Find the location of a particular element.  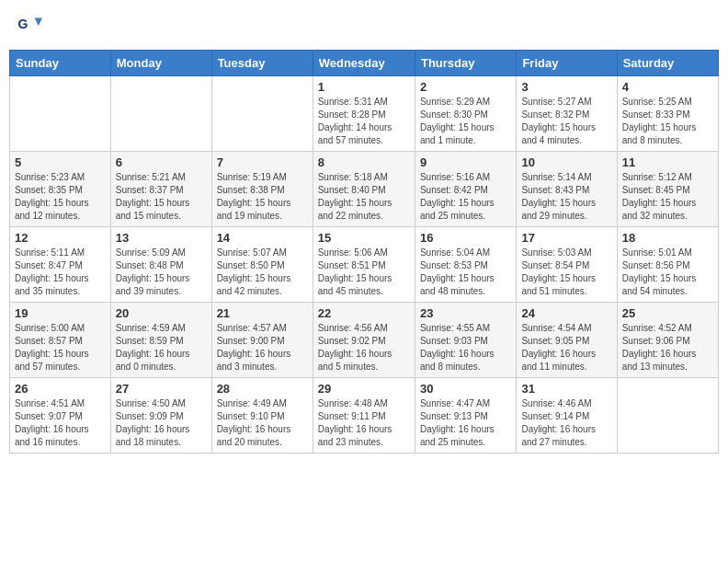

day-number: 26 is located at coordinates (61, 388).